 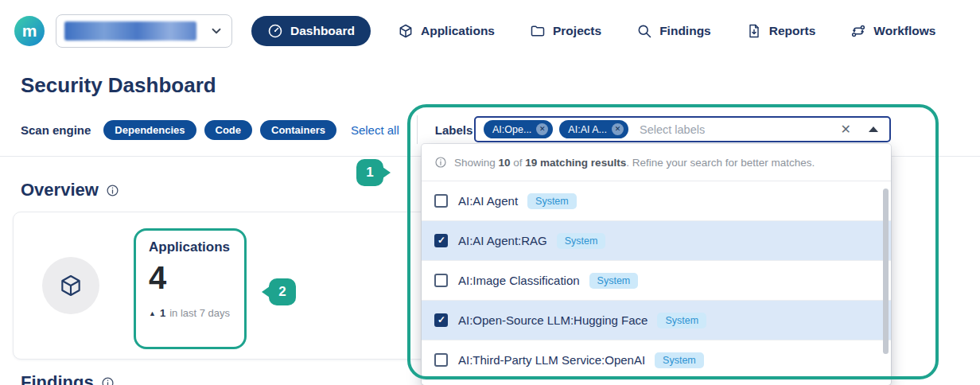 I want to click on stat-icon-circle, so click(x=71, y=286).